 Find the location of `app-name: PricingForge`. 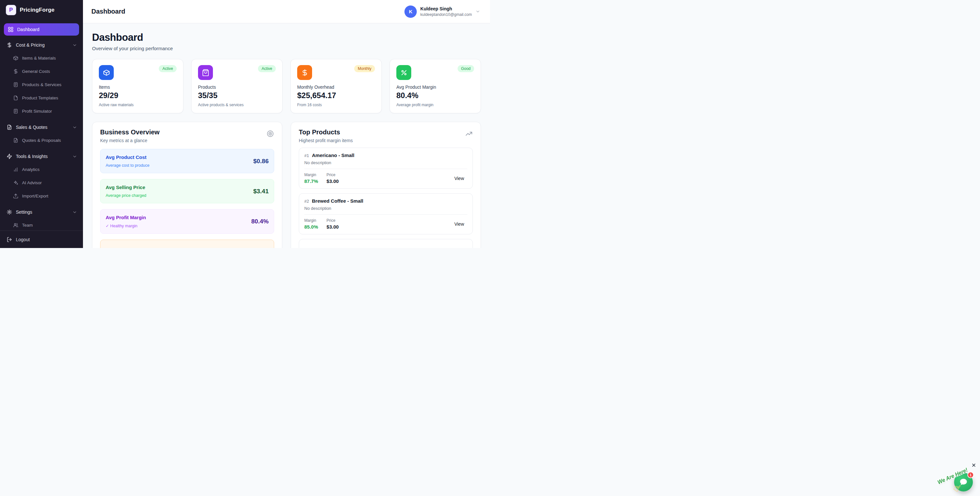

app-name: PricingForge is located at coordinates (37, 10).